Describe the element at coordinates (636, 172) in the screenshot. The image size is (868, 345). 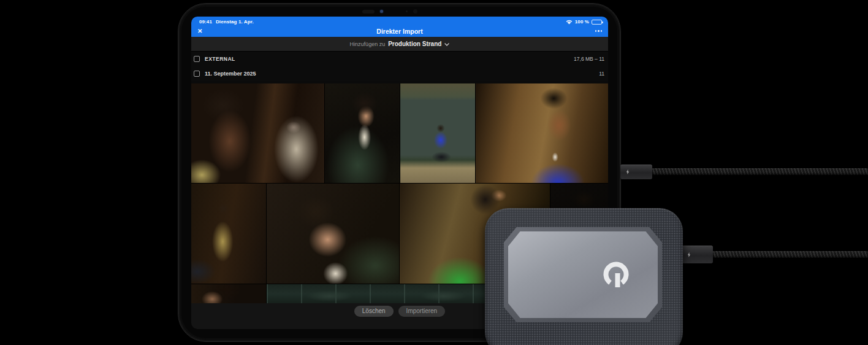
I see `tablet-cable-connector` at that location.